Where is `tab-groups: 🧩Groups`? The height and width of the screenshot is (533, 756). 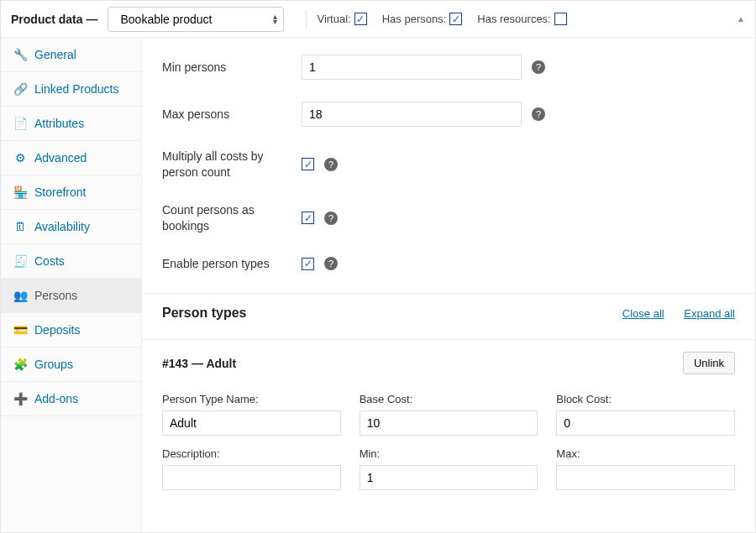 tab-groups: 🧩Groups is located at coordinates (71, 364).